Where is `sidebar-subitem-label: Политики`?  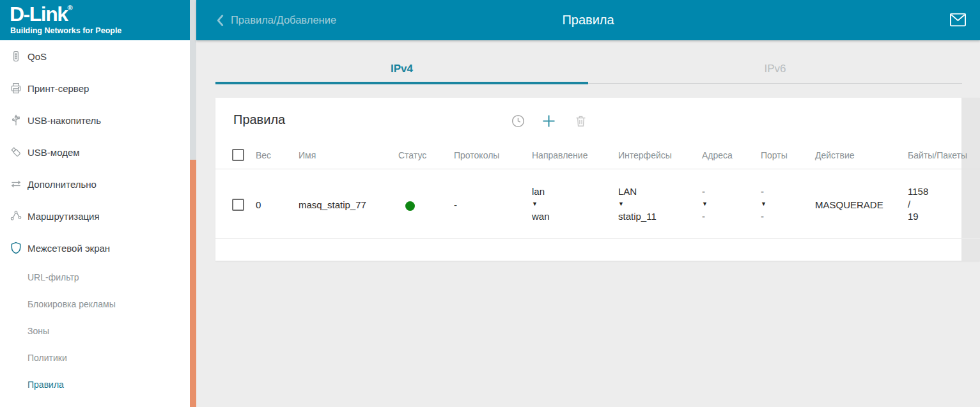 sidebar-subitem-label: Политики is located at coordinates (47, 358).